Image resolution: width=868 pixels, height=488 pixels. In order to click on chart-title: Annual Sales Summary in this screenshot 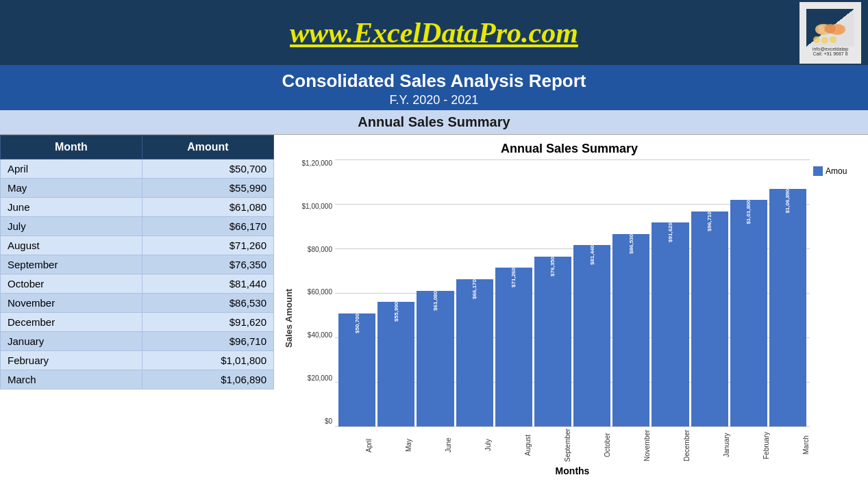, I will do `click(569, 149)`.